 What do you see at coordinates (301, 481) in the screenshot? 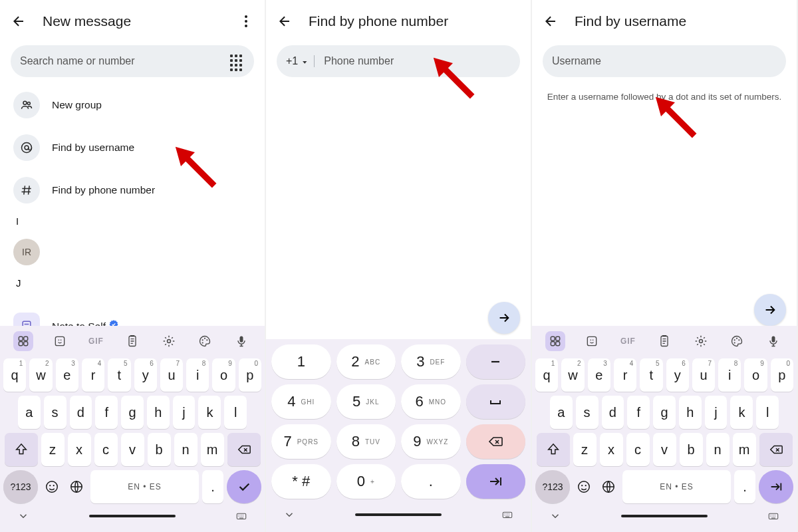
I see `numkey-* #: * #` at bounding box center [301, 481].